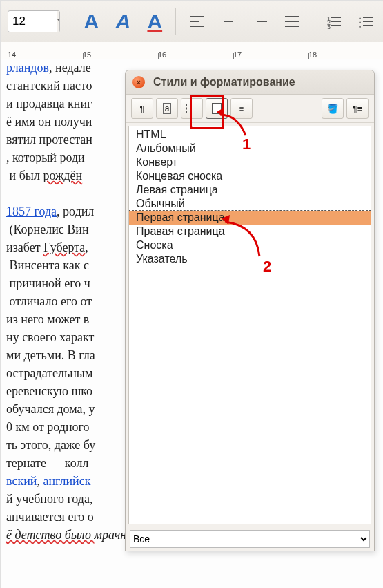 The image size is (383, 588). Describe the element at coordinates (250, 245) in the screenshot. I see `style-item: Сноска` at that location.